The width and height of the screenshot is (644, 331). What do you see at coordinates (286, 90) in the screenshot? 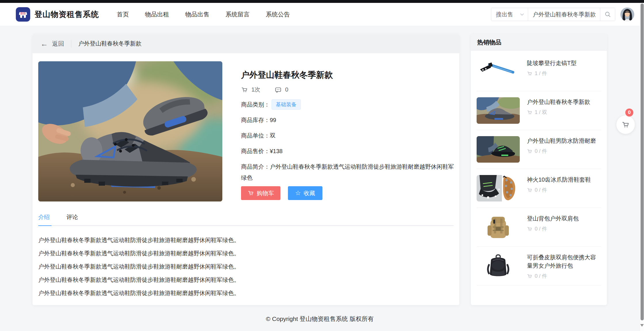
I see `comment-count: 0` at bounding box center [286, 90].